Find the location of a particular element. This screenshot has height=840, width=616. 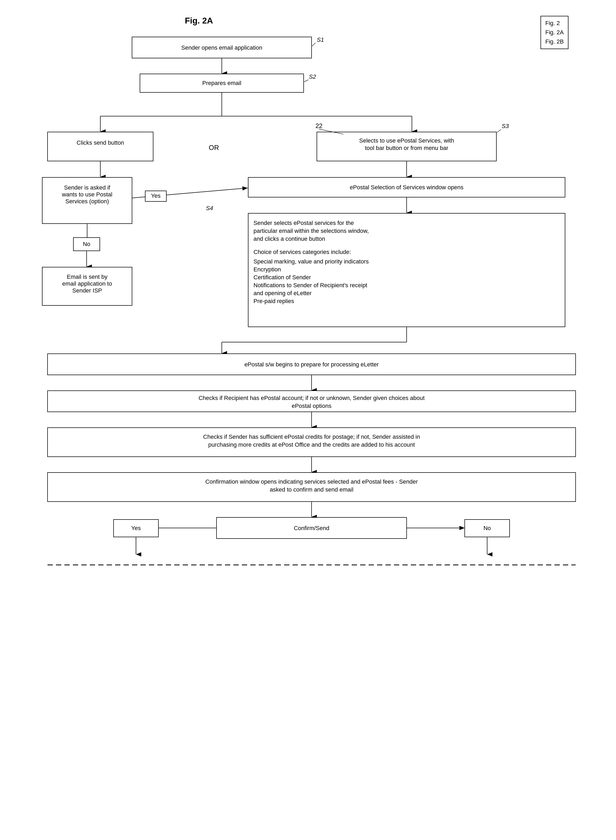

s1-label: S1 is located at coordinates (321, 40).